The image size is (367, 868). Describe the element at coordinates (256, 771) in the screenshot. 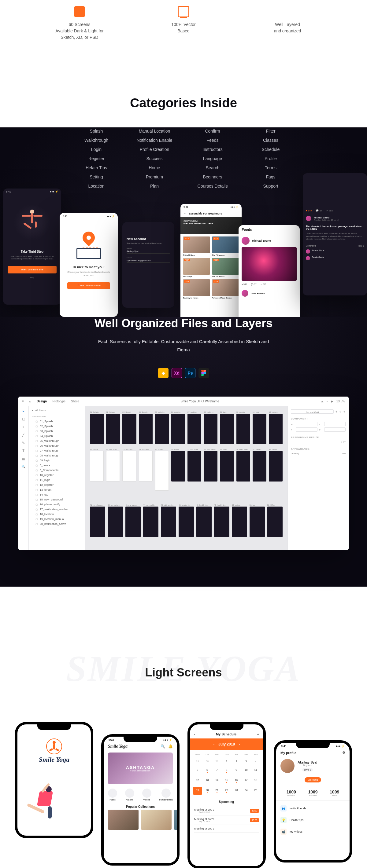

I see `calendar-day: 11` at that location.